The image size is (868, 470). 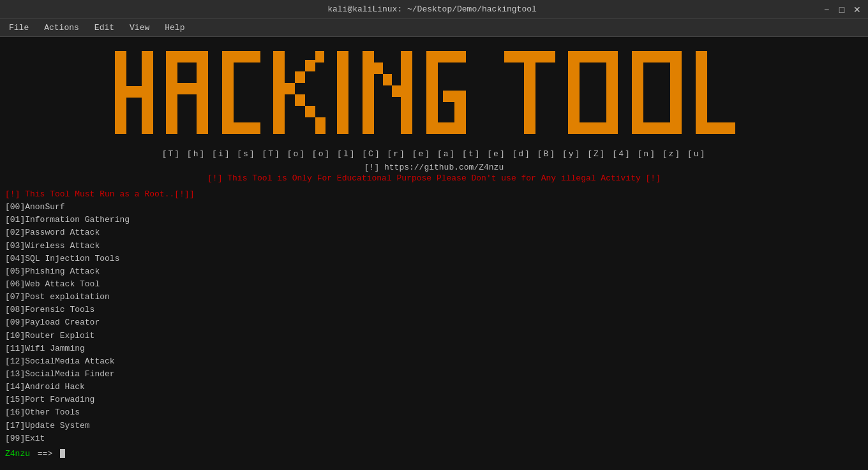 What do you see at coordinates (857, 10) in the screenshot?
I see `close-button: ✕` at bounding box center [857, 10].